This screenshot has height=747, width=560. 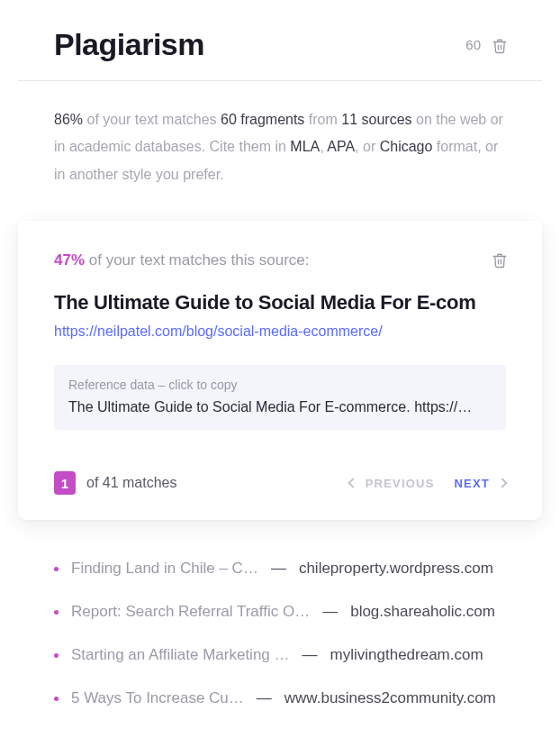 I want to click on list-item-domain: chileproperty.wordpress.com, so click(x=396, y=569).